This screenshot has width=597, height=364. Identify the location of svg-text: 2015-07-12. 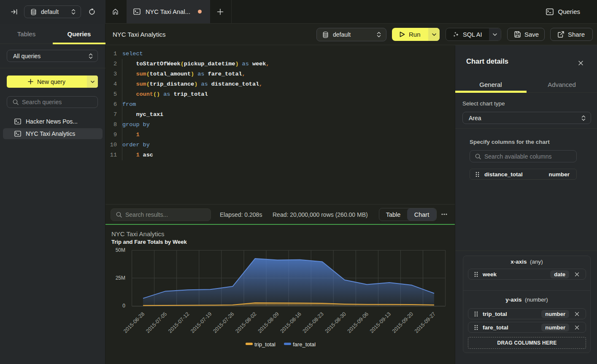
(179, 322).